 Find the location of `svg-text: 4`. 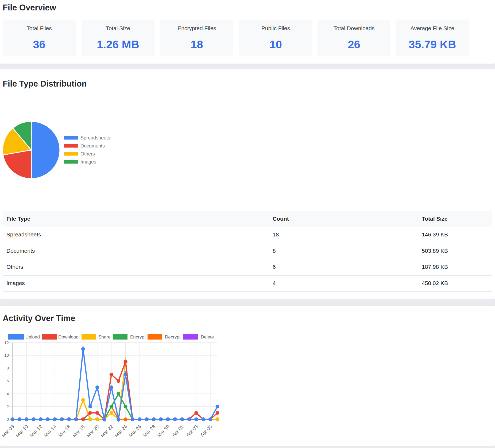

svg-text: 4 is located at coordinates (8, 394).